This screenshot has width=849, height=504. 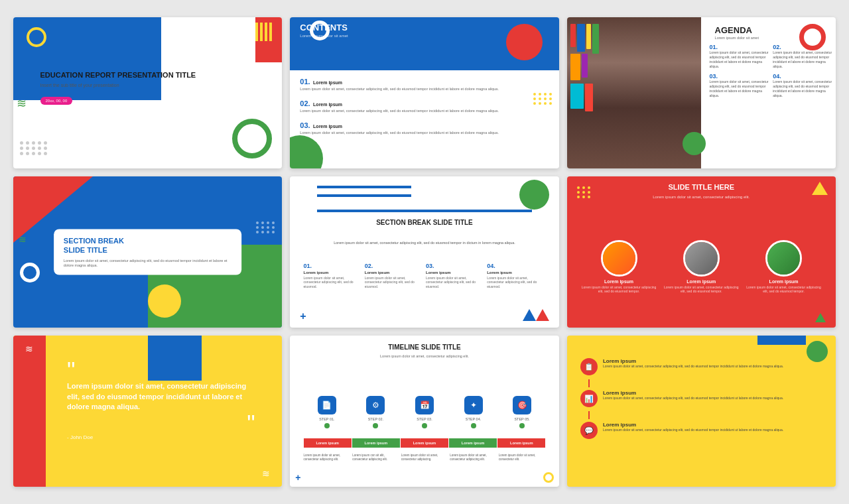 What do you see at coordinates (739, 86) in the screenshot?
I see `agenda-item-3: 03. Lorem ipsum dolor sit amet, consecte…` at bounding box center [739, 86].